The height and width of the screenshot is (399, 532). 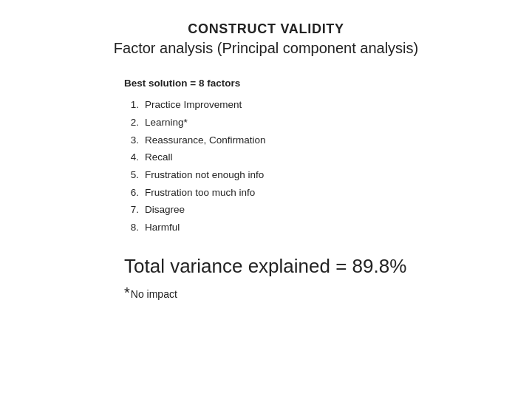 I want to click on factor-label: Frustration not enough info, so click(x=204, y=175).